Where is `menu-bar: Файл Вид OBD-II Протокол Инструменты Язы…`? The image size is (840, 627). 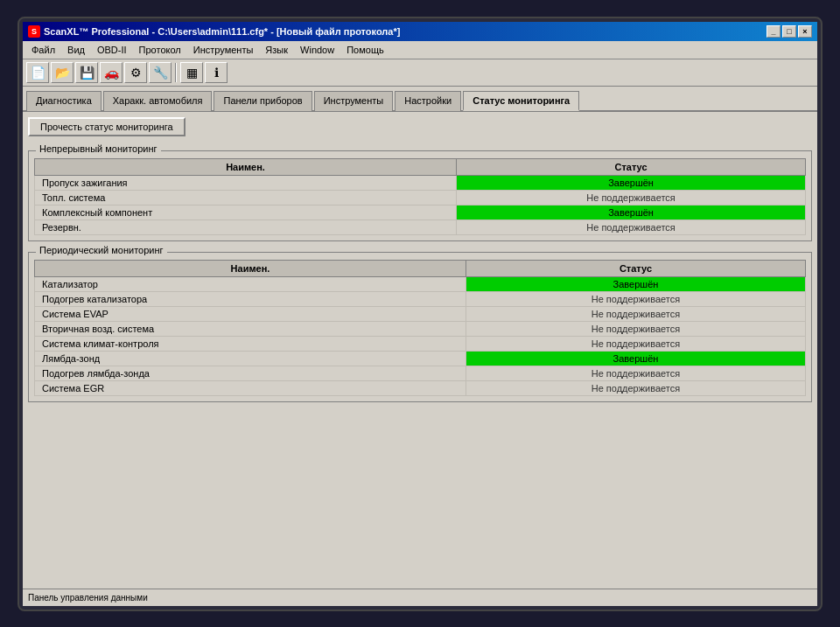
menu-bar: Файл Вид OBD-II Протокол Инструменты Язы… is located at coordinates (420, 51).